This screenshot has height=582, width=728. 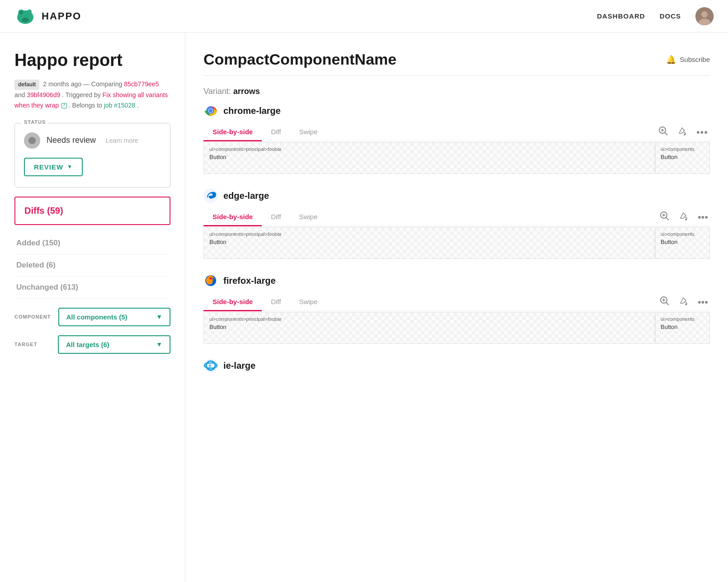 What do you see at coordinates (683, 132) in the screenshot?
I see `chrome-tabs-actions: •••` at bounding box center [683, 132].